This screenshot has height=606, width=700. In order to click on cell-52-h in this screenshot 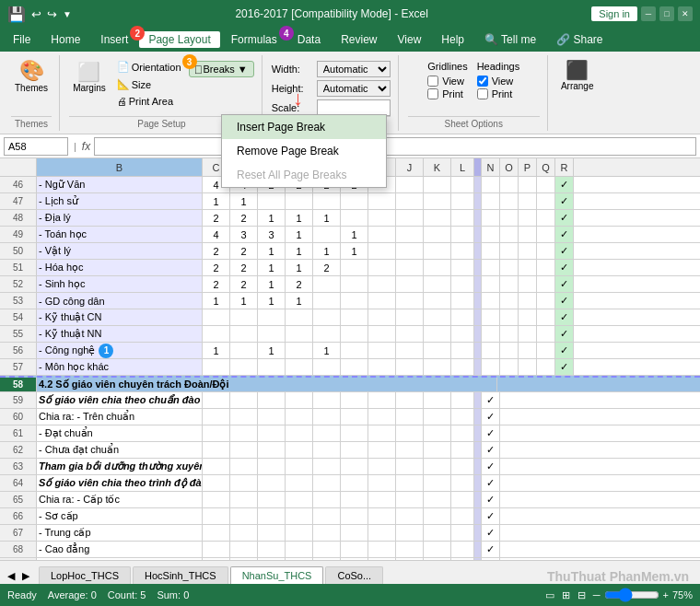, I will do `click(355, 284)`.